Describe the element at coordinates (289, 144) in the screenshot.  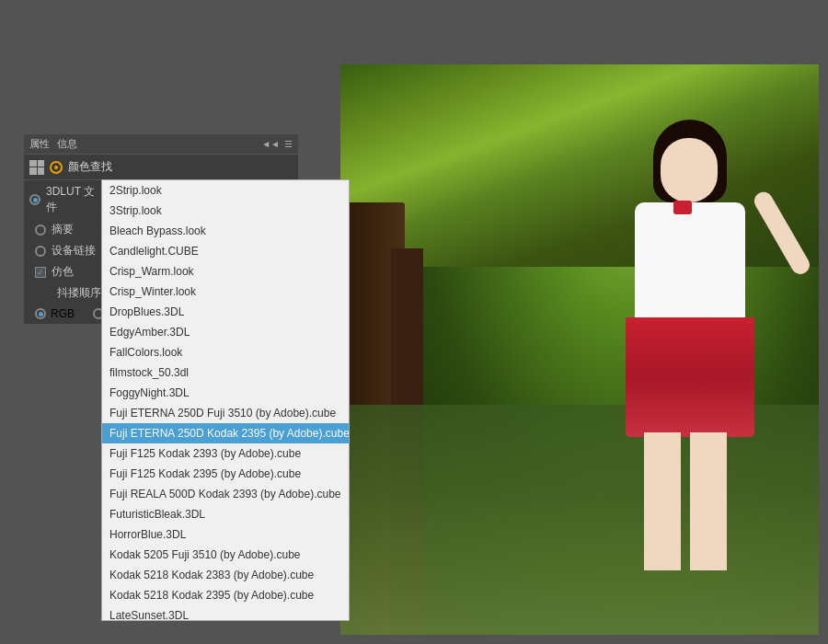
I see `panel-menu-btn: ☰` at that location.